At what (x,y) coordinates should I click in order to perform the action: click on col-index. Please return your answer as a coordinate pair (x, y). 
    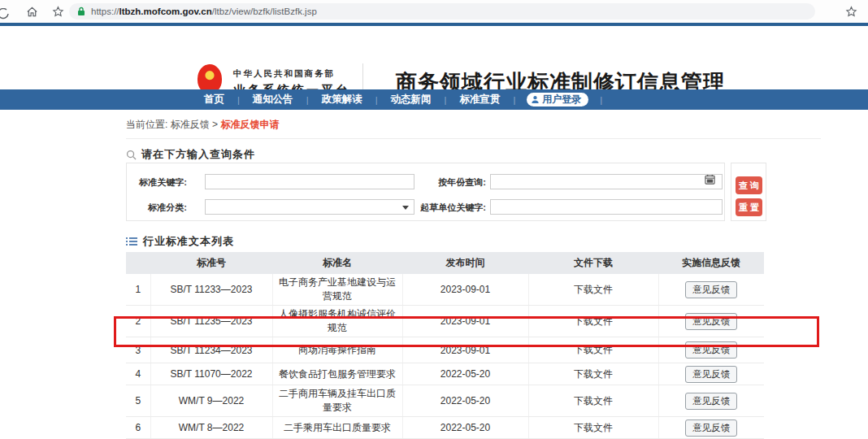
    Looking at the image, I should click on (138, 263).